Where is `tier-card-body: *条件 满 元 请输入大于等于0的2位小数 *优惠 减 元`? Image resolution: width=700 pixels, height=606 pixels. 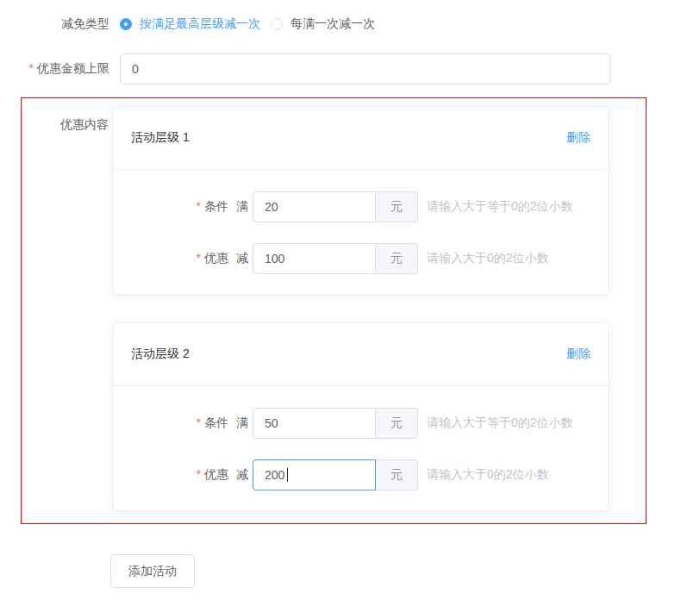
tier-card-body: *条件 满 元 请输入大于等于0的2位小数 *优惠 减 元 is located at coordinates (360, 232).